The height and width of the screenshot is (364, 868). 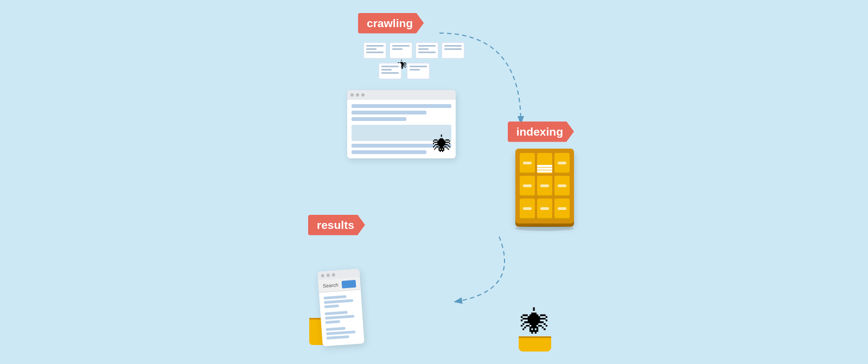 I want to click on search-text: Search, so click(x=331, y=285).